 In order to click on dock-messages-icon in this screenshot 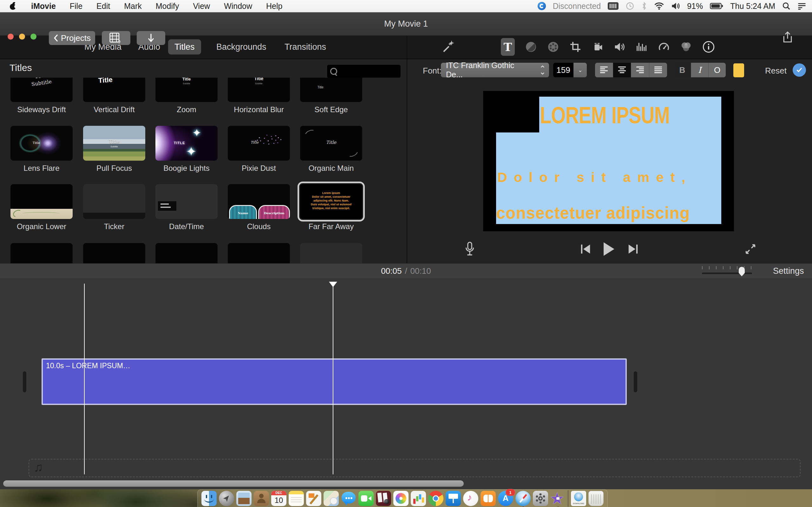, I will do `click(349, 498)`.